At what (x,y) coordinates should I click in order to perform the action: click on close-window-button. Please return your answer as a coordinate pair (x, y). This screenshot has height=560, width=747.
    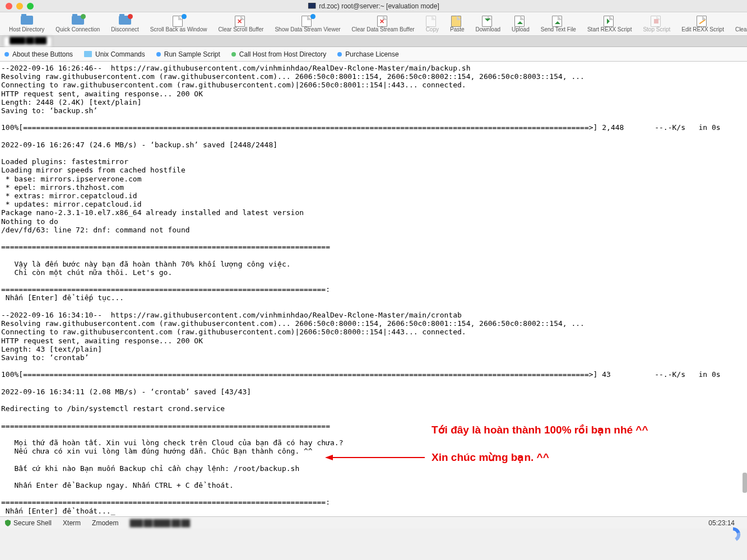
    Looking at the image, I should click on (9, 6).